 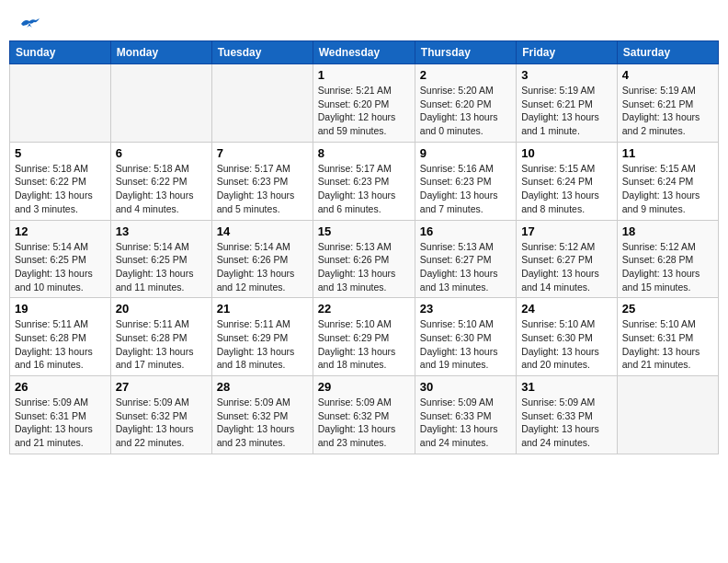 I want to click on day-info: Sunrise: 5:20 AMSunset: 6:20 PMDaylight:…, so click(x=465, y=110).